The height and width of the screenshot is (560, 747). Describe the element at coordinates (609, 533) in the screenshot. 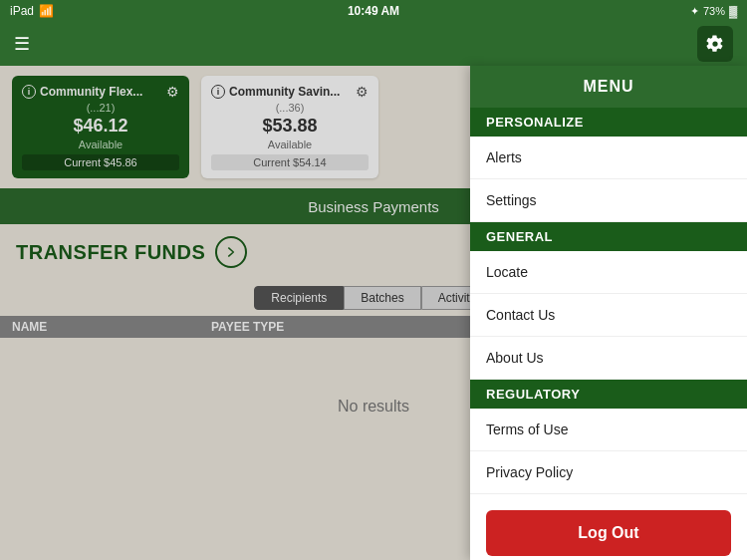

I see `logout-button: Log Out` at that location.